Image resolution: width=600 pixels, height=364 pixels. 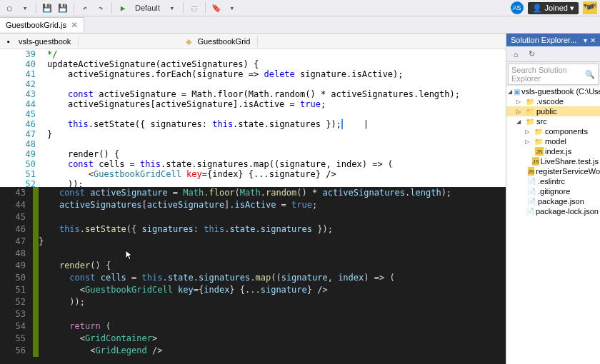 I want to click on tree-folder: ◢📁src, so click(x=553, y=121).